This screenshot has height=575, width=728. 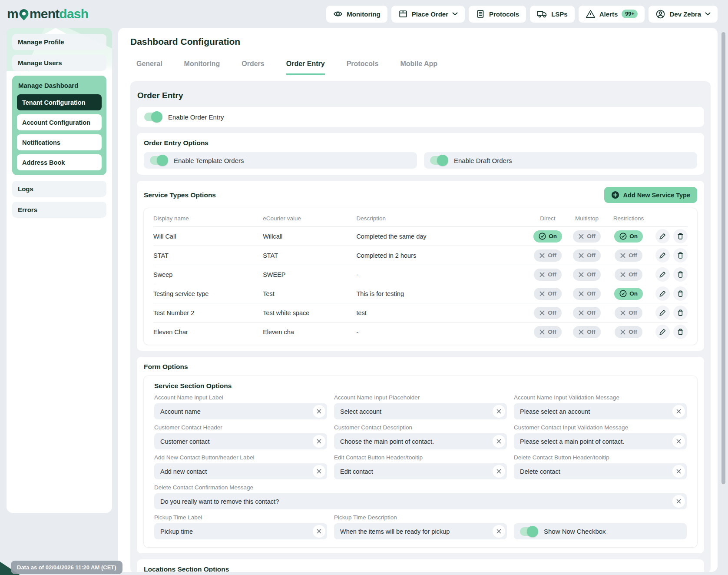 What do you see at coordinates (600, 471) in the screenshot?
I see `delete-contact-input` at bounding box center [600, 471].